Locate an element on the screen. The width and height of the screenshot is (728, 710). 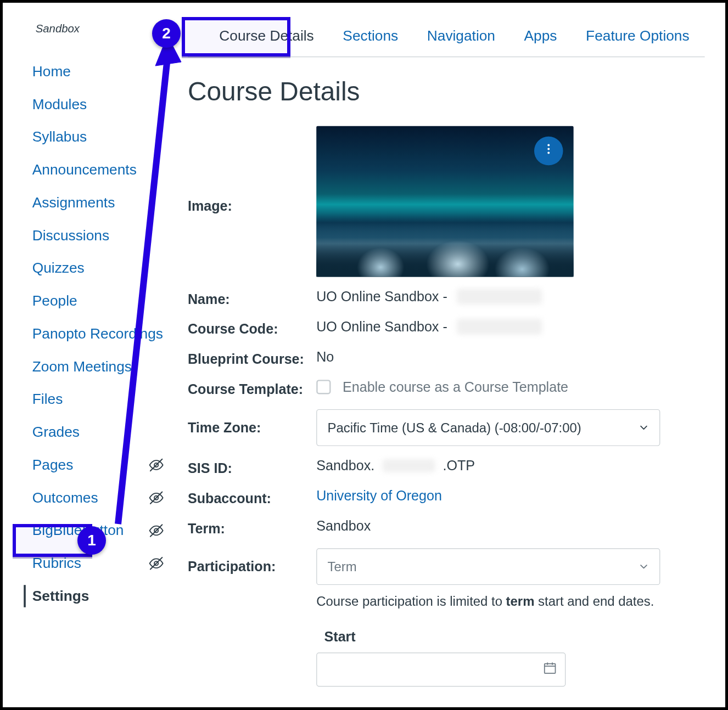
course-code-value: UO Online Sandbox - is located at coordinates (511, 327).